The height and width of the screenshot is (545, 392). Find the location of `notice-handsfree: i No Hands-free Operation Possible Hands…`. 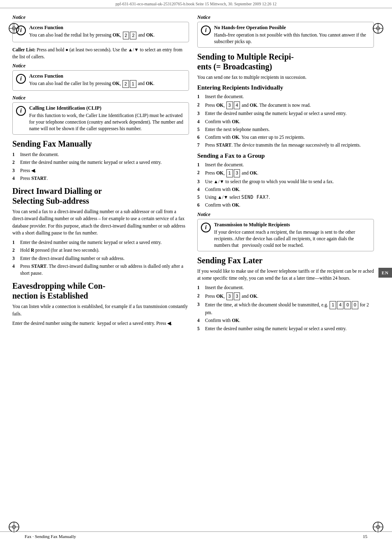

notice-handsfree: i No Hands-free Operation Possible Hands… is located at coordinates (286, 34).